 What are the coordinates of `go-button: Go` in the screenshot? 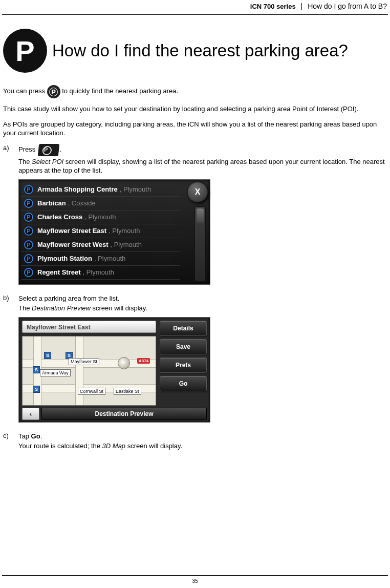 It's located at (183, 384).